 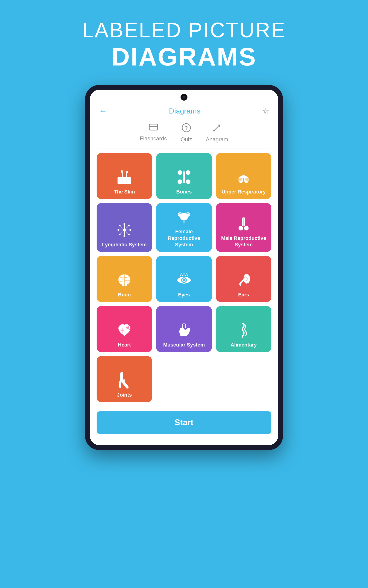 I want to click on card-label: Bones, so click(x=184, y=192).